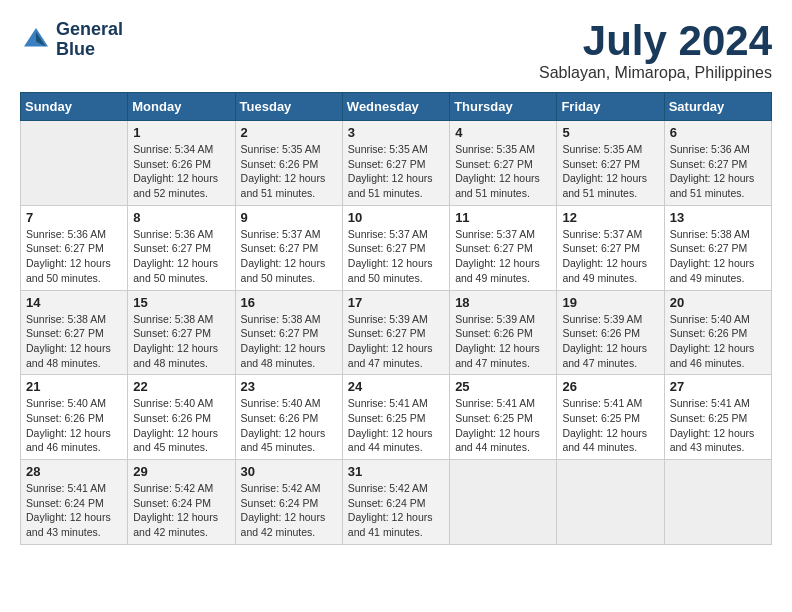  I want to click on day-number: 17, so click(396, 302).